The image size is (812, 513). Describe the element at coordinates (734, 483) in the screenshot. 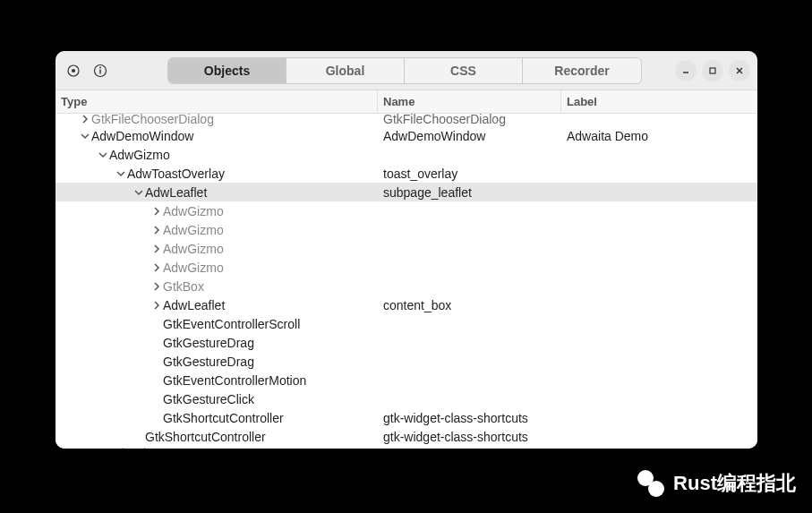

I see `watermark-text: Rust编程指北` at that location.